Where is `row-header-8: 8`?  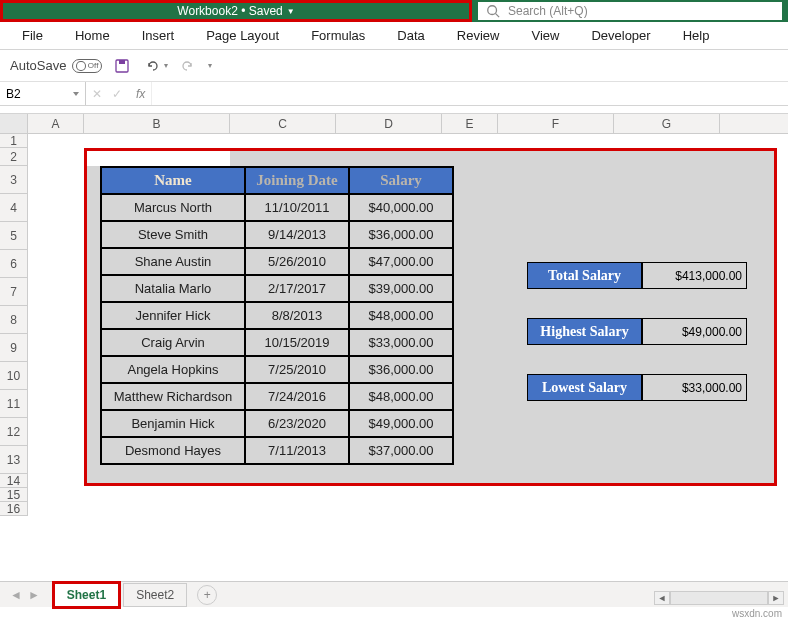
row-header-8: 8 is located at coordinates (14, 320).